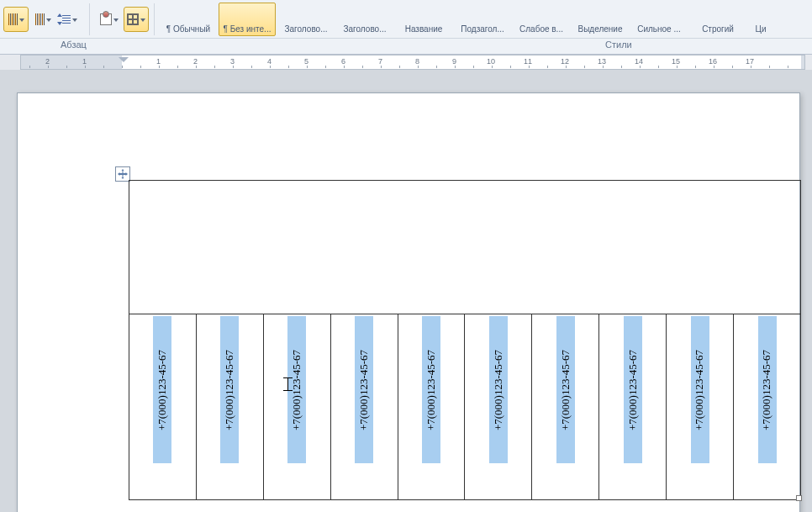 This screenshot has width=812, height=512. I want to click on style-label: Строгий, so click(718, 29).